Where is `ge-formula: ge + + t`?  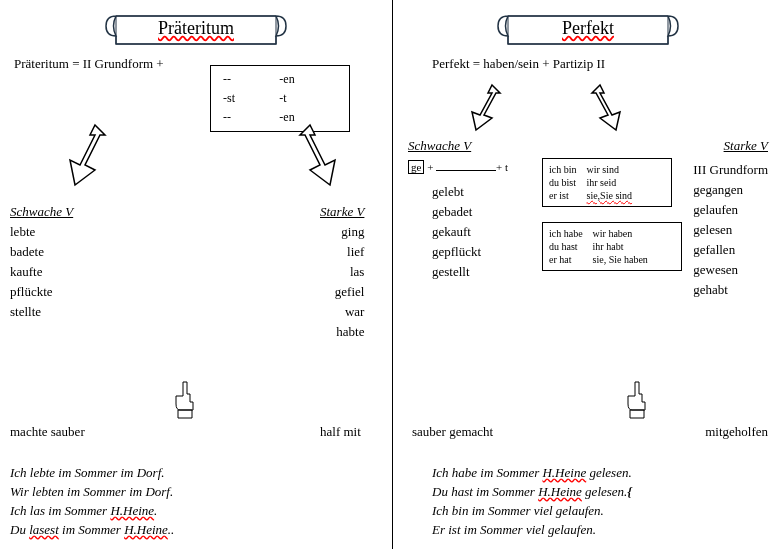
ge-formula: ge + + t is located at coordinates (458, 167).